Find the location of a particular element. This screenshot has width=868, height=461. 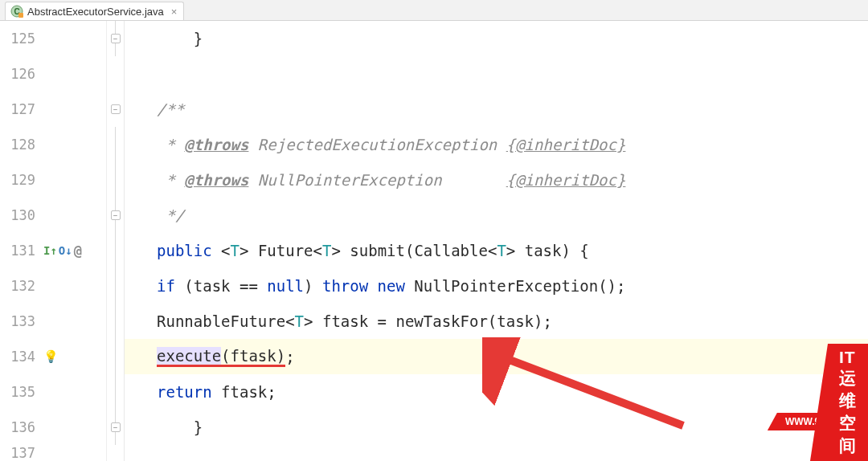

file-tab: C AbstractExecutorService.java × is located at coordinates (95, 11).